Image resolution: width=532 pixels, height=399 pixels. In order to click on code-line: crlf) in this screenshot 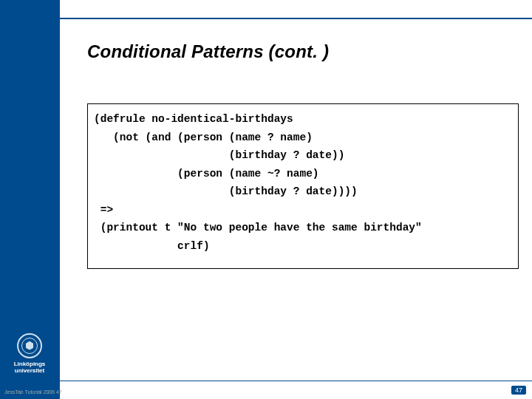, I will do `click(303, 247)`.